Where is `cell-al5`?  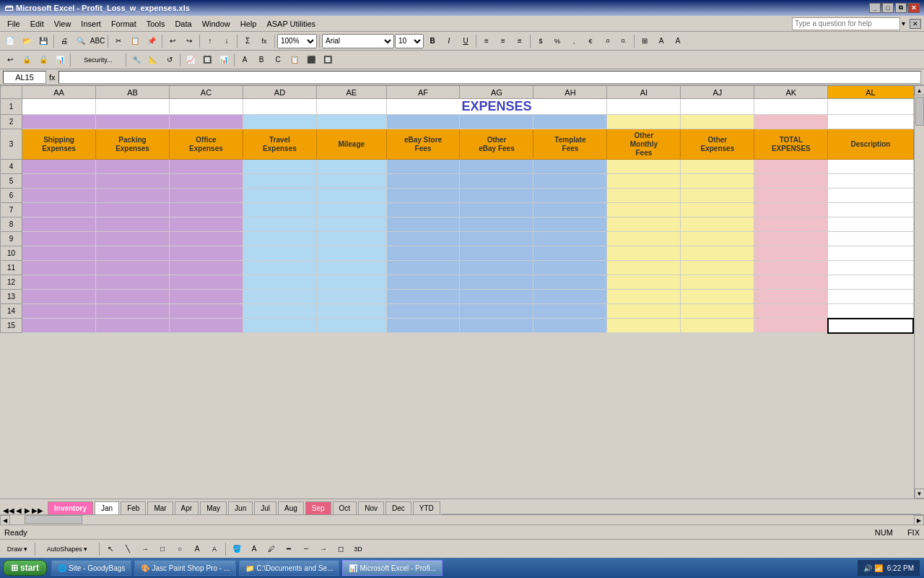 cell-al5 is located at coordinates (871, 181).